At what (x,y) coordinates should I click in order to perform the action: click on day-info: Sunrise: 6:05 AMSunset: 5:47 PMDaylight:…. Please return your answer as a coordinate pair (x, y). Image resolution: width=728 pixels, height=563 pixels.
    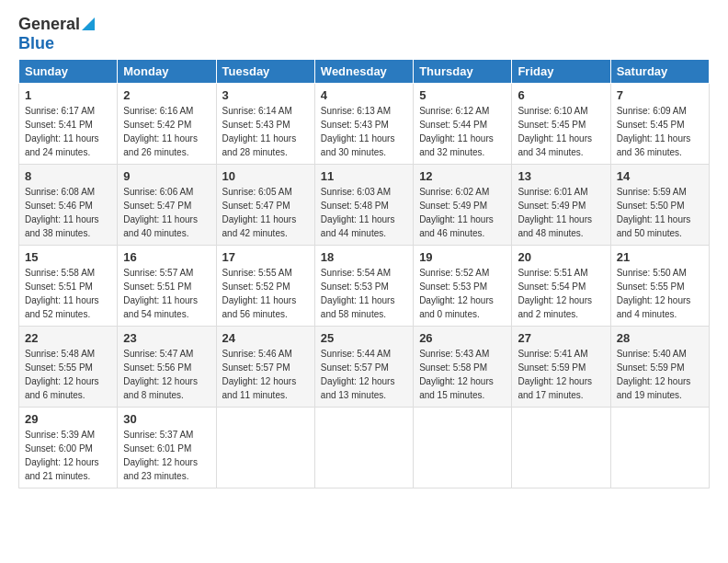
    Looking at the image, I should click on (259, 213).